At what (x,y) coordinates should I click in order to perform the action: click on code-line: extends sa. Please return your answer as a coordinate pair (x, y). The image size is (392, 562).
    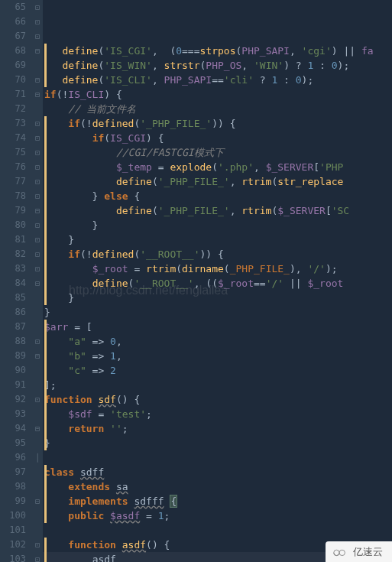
    Looking at the image, I should click on (219, 486).